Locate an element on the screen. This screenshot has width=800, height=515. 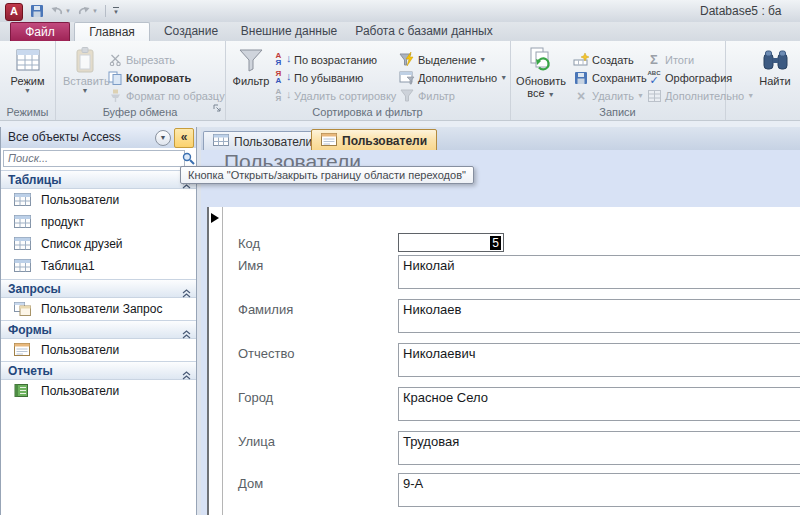
advanced-dropdown-arrow: ▼ is located at coordinates (504, 78).